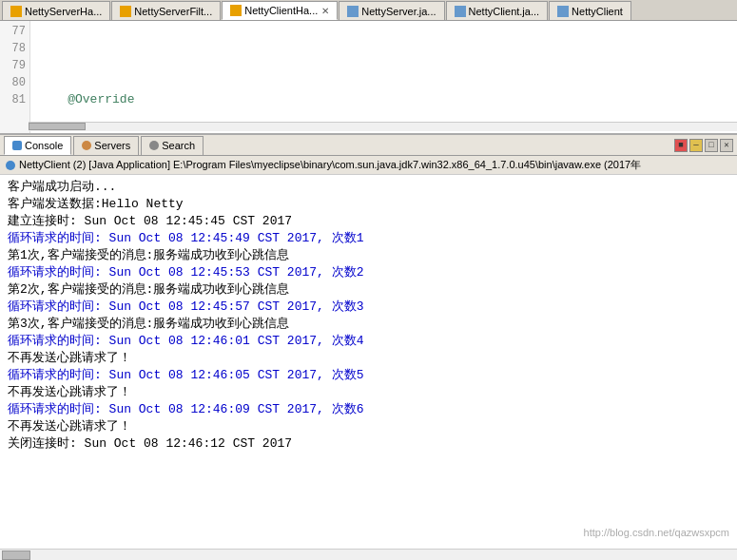 This screenshot has height=560, width=737. What do you see at coordinates (369, 427) in the screenshot?
I see `console-line-14: 不再发送心跳请求了！` at bounding box center [369, 427].